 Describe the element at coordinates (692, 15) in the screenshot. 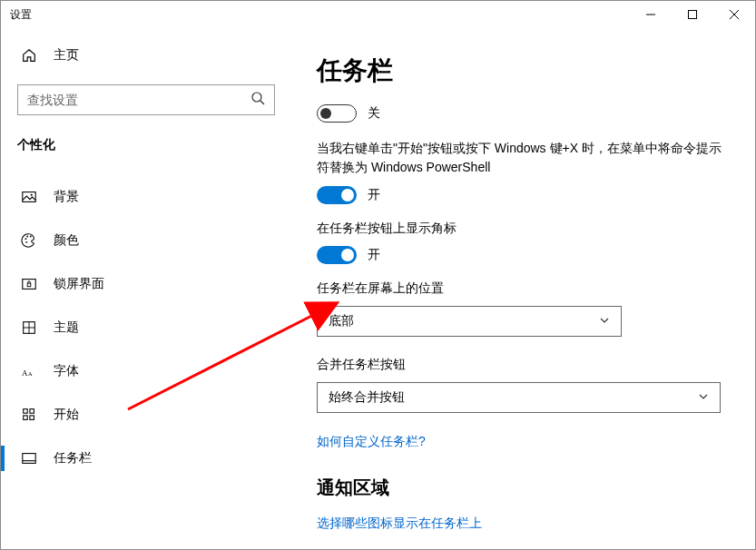

I see `maximize-button` at that location.